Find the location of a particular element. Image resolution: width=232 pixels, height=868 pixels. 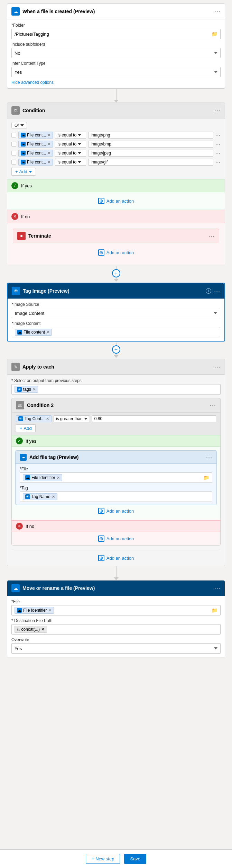

add-file-tag-menu: ··· is located at coordinates (209, 457).